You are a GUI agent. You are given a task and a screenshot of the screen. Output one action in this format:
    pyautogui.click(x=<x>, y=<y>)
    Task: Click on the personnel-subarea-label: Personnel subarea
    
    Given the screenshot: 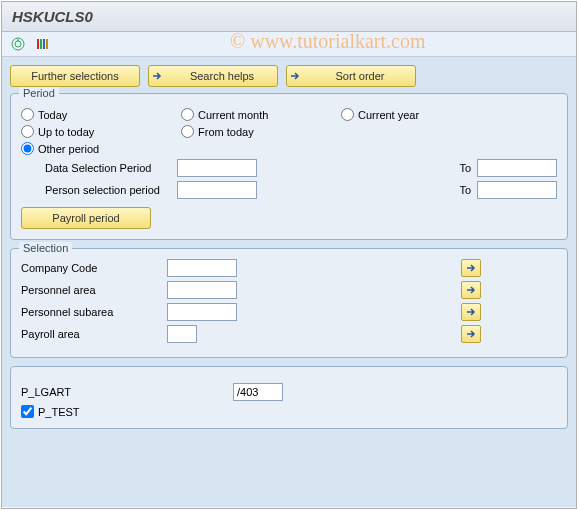 What is the action you would take?
    pyautogui.click(x=91, y=312)
    